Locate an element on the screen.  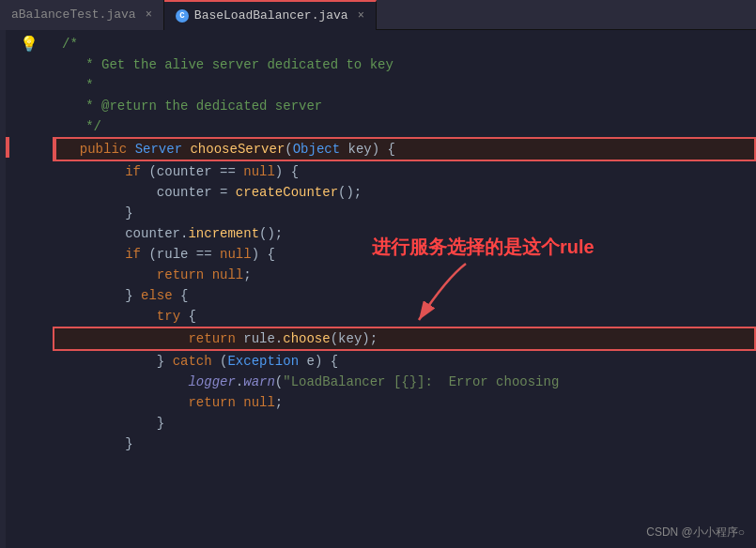
code-line-1: /* is located at coordinates (404, 44).